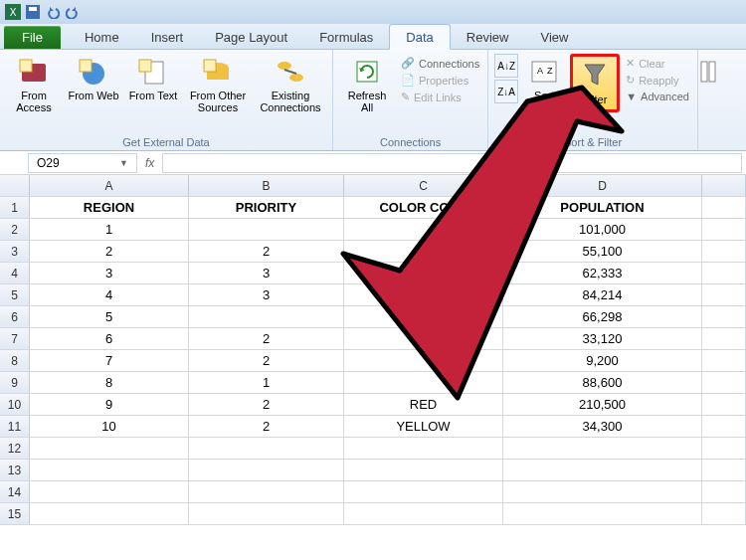  Describe the element at coordinates (15, 513) in the screenshot. I see `row-header: 15` at that location.